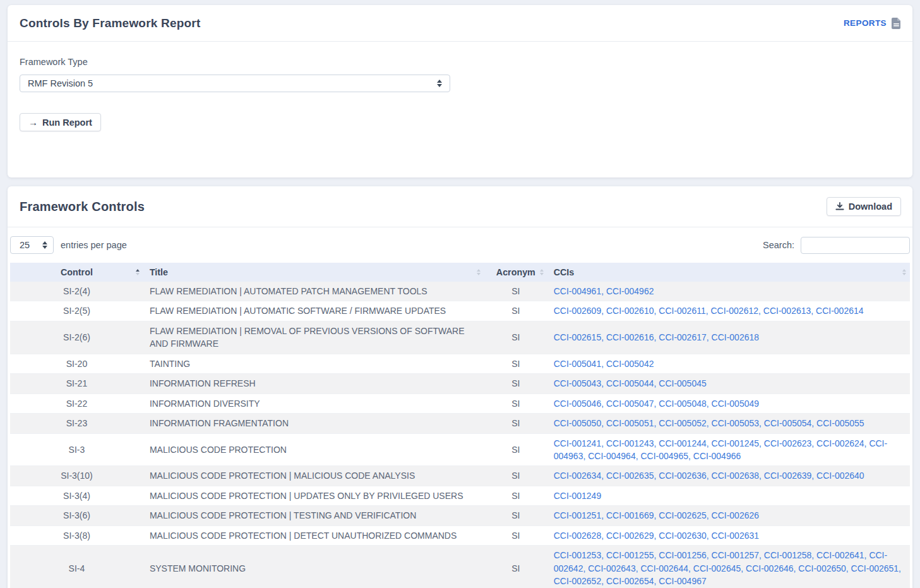 The image size is (920, 588). What do you see at coordinates (736, 443) in the screenshot?
I see `cci-link: CCI-001245` at bounding box center [736, 443].